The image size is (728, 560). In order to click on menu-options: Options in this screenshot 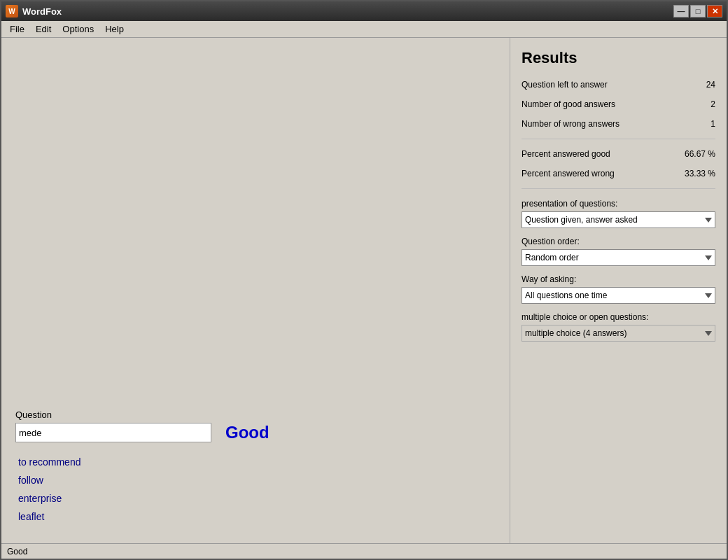, I will do `click(78, 29)`.